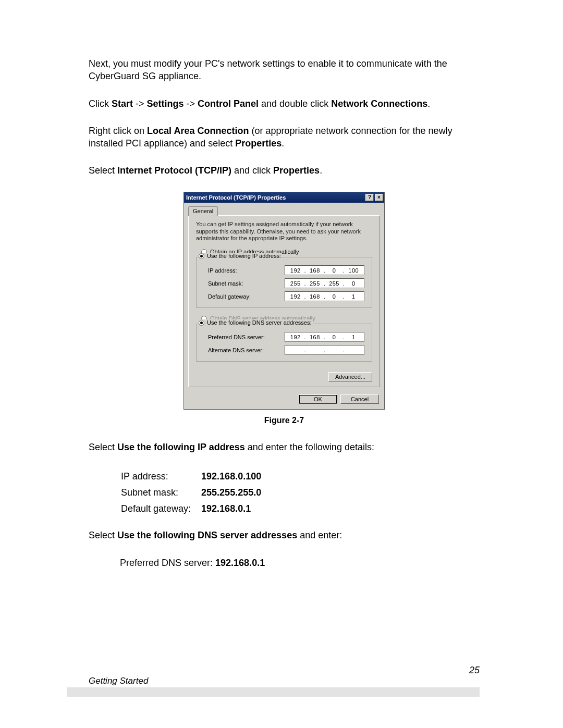 This screenshot has width=563, height=728. What do you see at coordinates (273, 692) in the screenshot?
I see `footer-bar` at bounding box center [273, 692].